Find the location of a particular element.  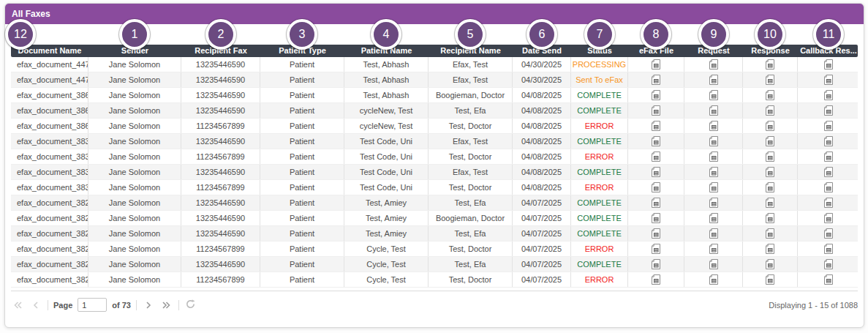

table-row: efax_document_3869... Jane Solomon 13235… is located at coordinates (434, 95).